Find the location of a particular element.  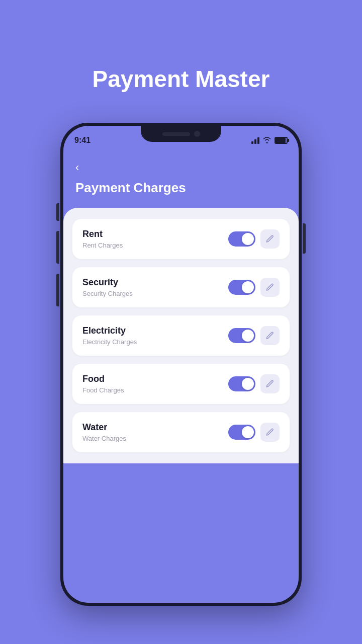

charge-name-security: Security is located at coordinates (108, 283).